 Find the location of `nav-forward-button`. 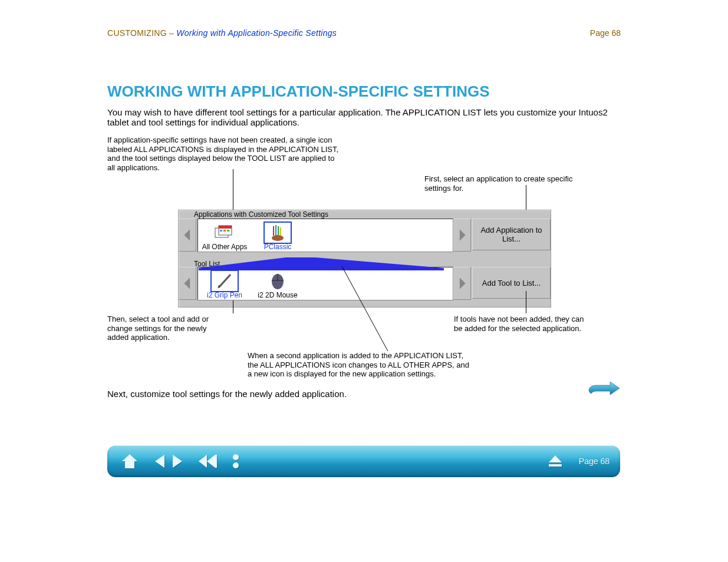

nav-forward-button is located at coordinates (177, 461).